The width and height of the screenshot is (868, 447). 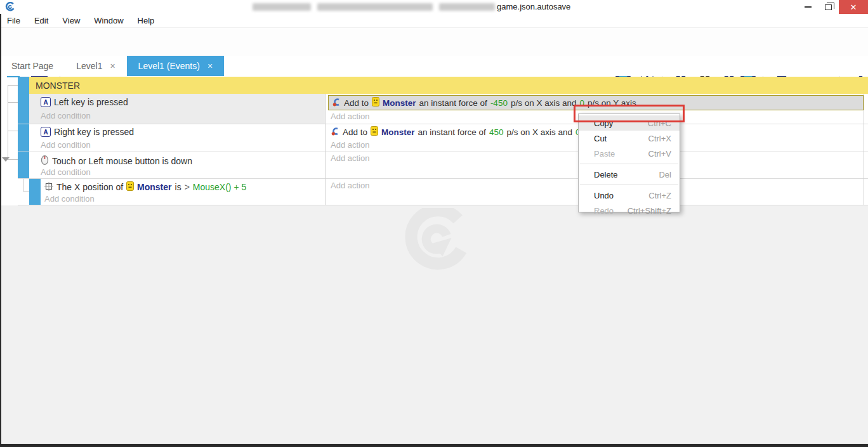 What do you see at coordinates (175, 66) in the screenshot?
I see `tab-level1-events: Level1 (Events)×` at bounding box center [175, 66].